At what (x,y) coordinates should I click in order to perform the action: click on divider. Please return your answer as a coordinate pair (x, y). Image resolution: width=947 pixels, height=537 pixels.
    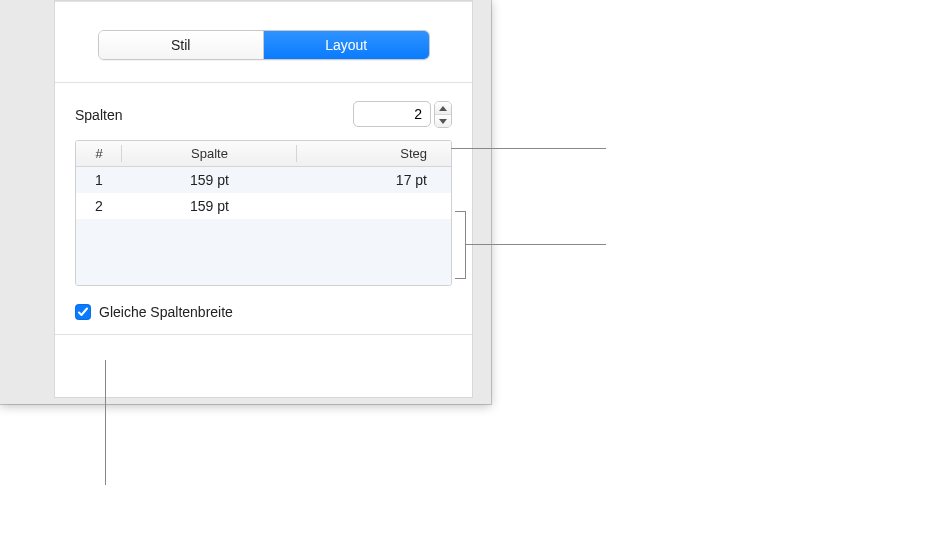
    Looking at the image, I should click on (264, 334).